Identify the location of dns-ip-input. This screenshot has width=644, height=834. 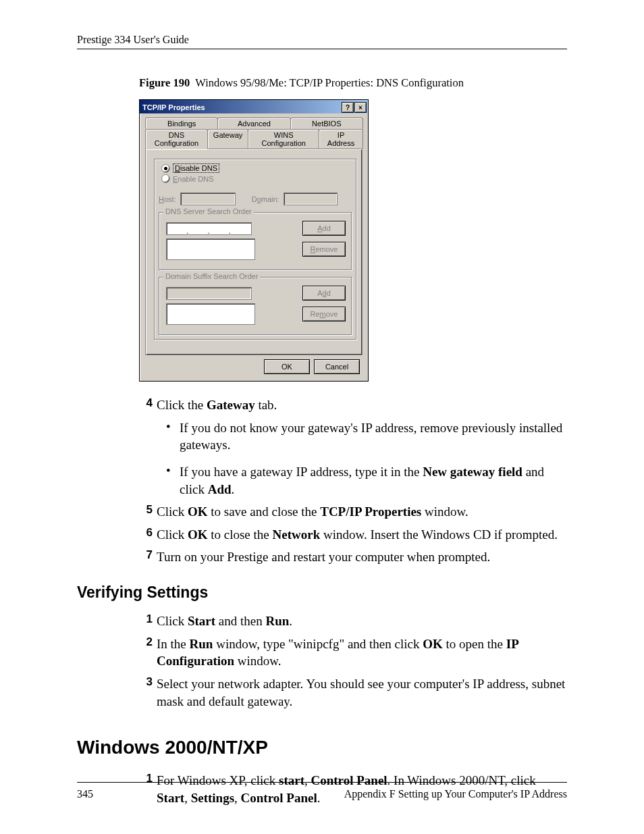
(209, 228).